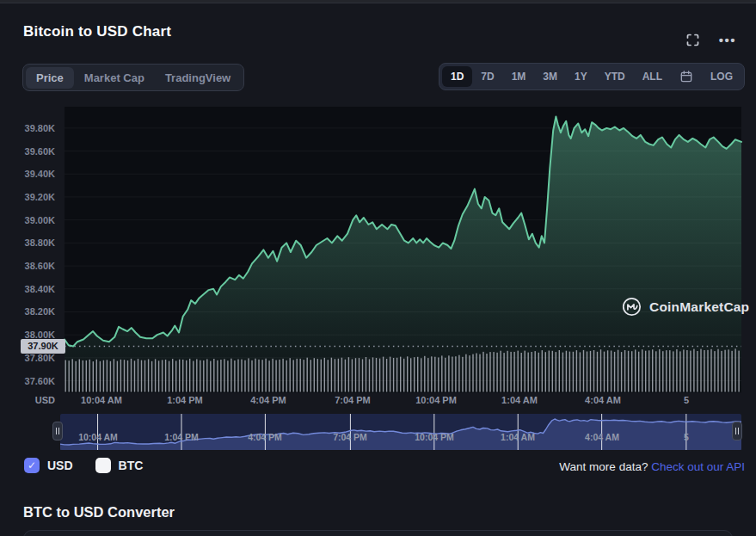 The width and height of the screenshot is (756, 536). Describe the element at coordinates (58, 431) in the screenshot. I see `navigator-left-handle` at that location.